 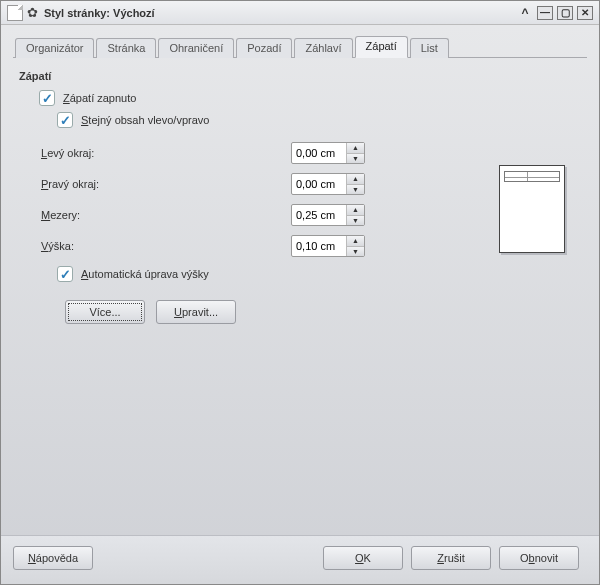 I want to click on same-content-label: Stejný obsah vlevo/vpravo, so click(x=145, y=120).